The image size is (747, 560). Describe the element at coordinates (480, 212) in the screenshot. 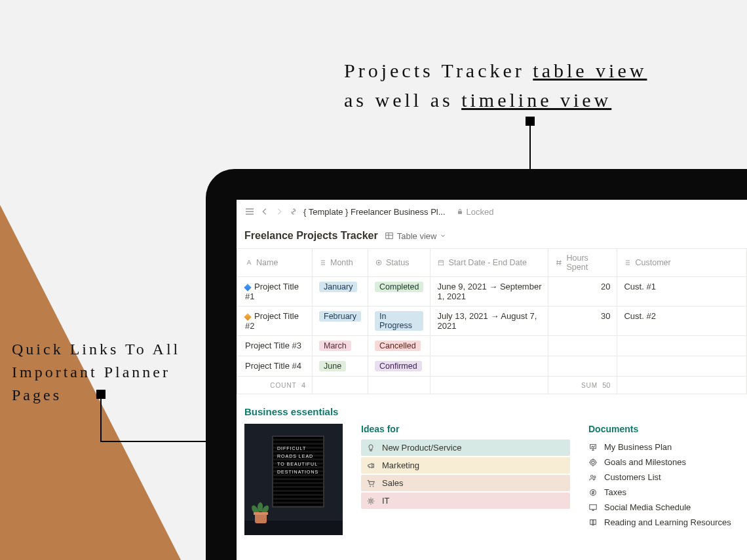

I see `locked-label: Locked` at that location.